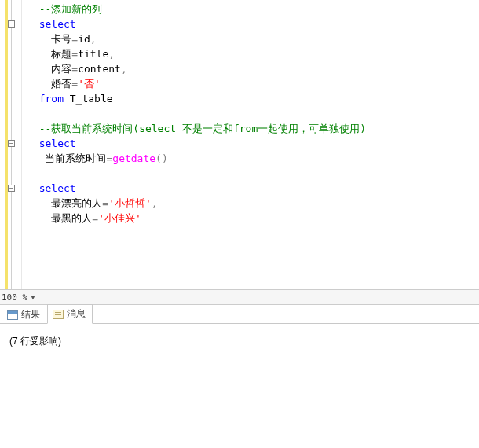 The width and height of the screenshot is (479, 448). I want to click on code-token: 标题, so click(49, 53).